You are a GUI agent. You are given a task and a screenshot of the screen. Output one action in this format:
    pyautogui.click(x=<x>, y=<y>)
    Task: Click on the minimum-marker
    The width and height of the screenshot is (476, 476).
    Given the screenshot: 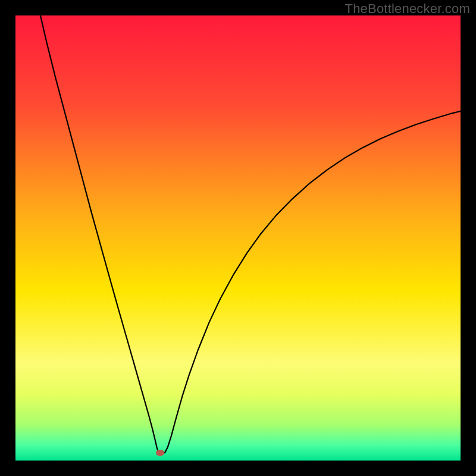 What is the action you would take?
    pyautogui.click(x=160, y=453)
    